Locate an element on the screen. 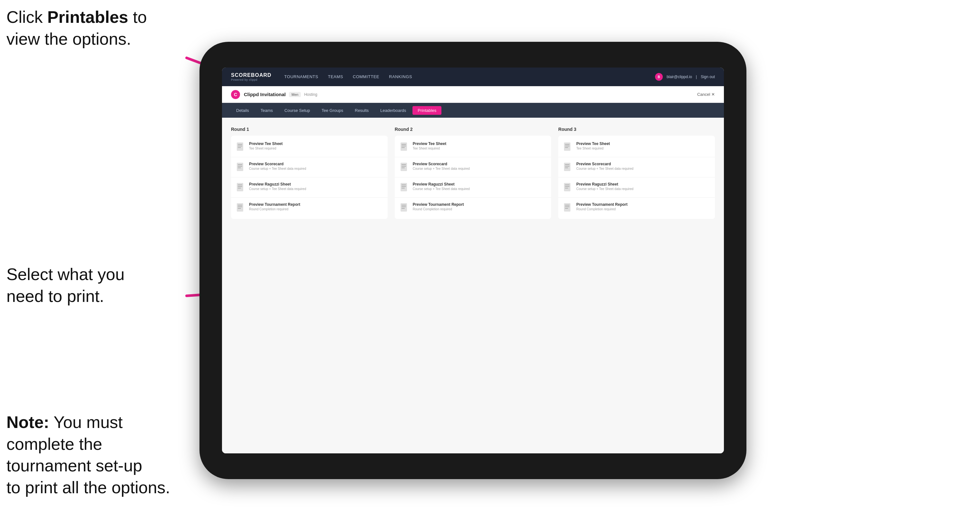  tab-course-setup: Course Setup is located at coordinates (298, 110).